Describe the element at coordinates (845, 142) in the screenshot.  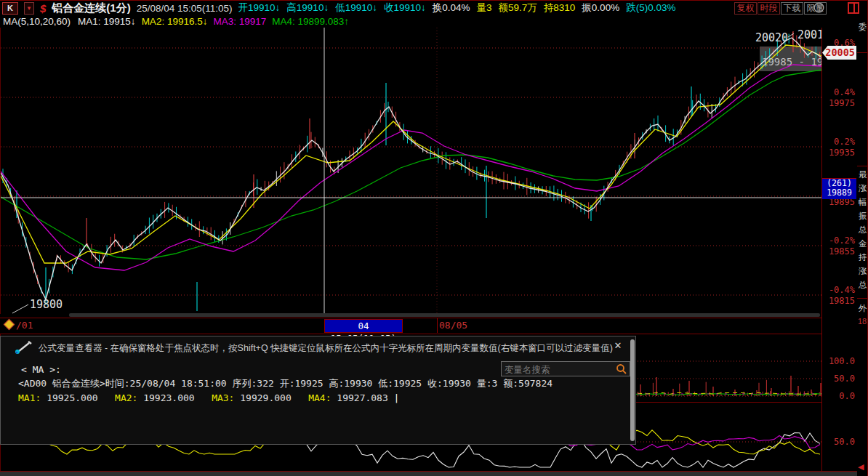
I see `axis-percent-label: 0.2%` at that location.